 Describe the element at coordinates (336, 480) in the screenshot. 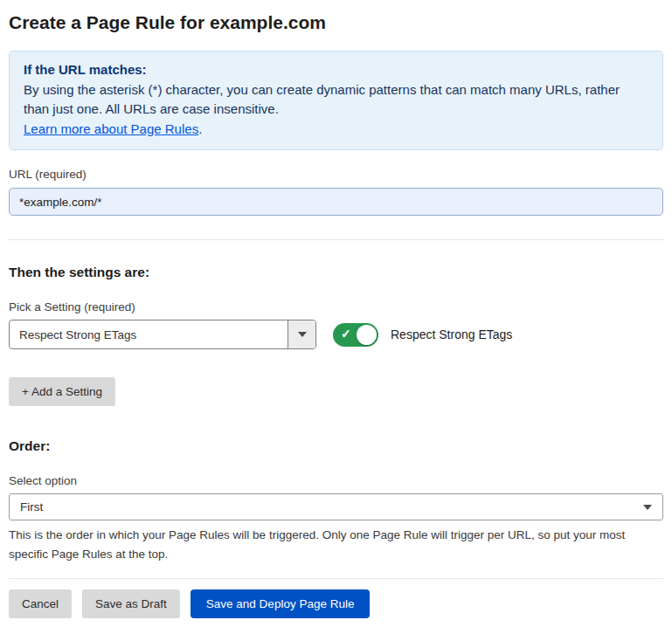

I see `order-select-label: Select option` at that location.